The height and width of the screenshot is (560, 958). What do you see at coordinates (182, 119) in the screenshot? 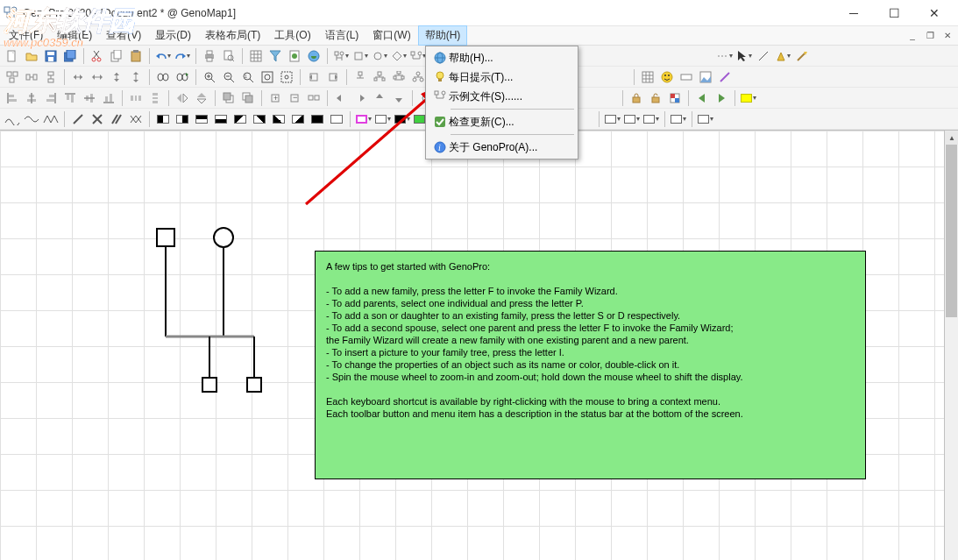
I see `fill-right-icon` at bounding box center [182, 119].